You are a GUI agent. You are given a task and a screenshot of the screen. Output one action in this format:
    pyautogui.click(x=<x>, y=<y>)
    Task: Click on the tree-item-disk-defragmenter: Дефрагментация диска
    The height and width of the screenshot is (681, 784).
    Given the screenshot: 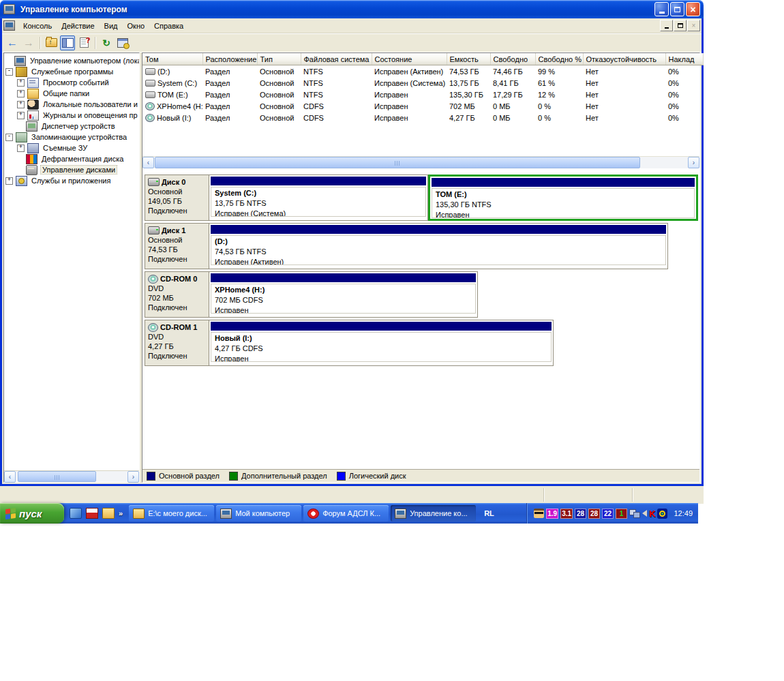 What is the action you would take?
    pyautogui.click(x=72, y=159)
    